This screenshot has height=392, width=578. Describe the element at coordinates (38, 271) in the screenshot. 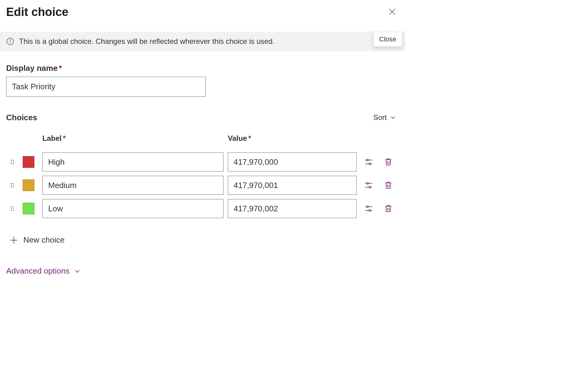

I see `advanced-options-label: Advanced options` at that location.